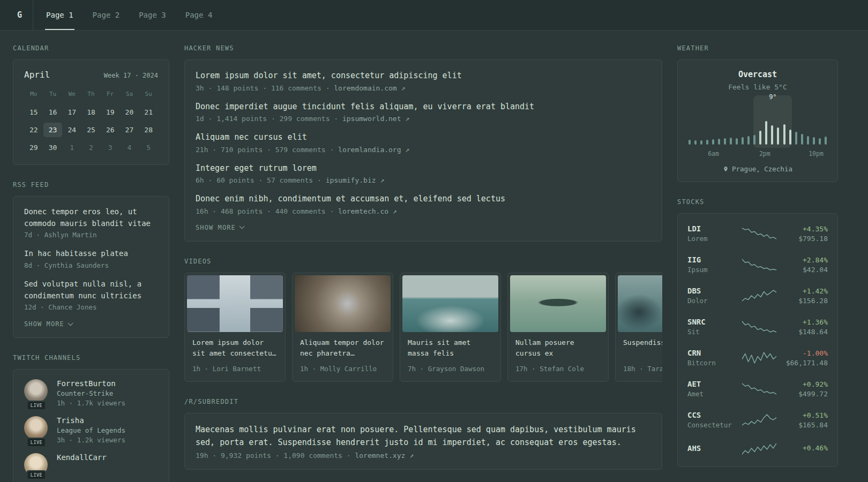 The height and width of the screenshot is (482, 868). I want to click on hn-domain-link: loremlandia.org ↗, so click(374, 150).